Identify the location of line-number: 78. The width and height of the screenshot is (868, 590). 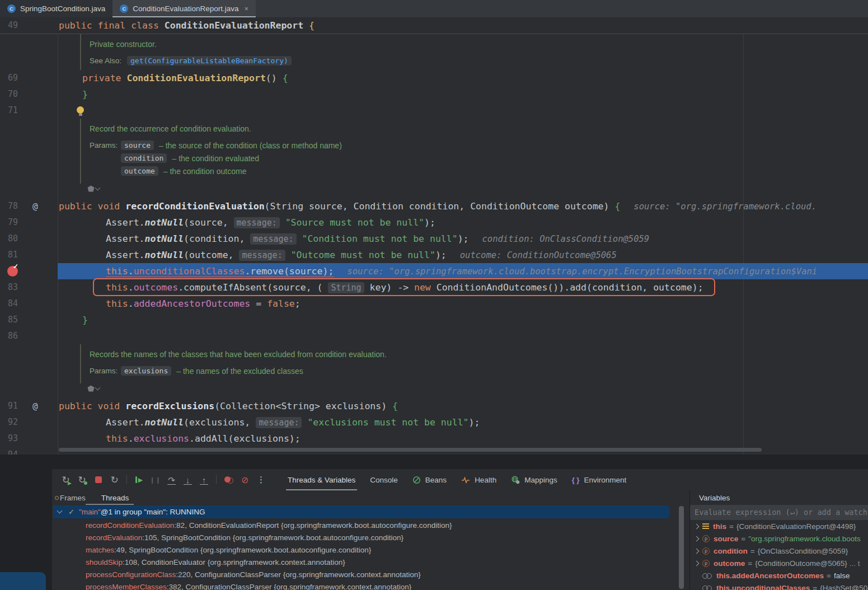
(13, 206).